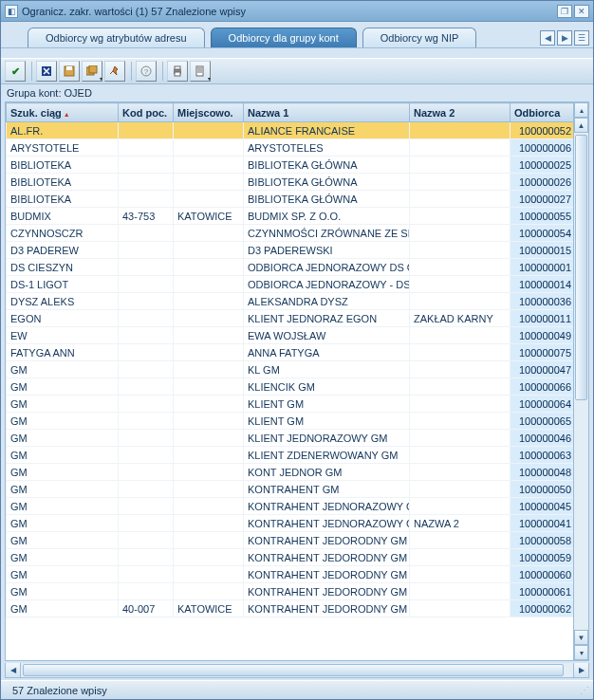 This screenshot has width=594, height=700. I want to click on scroll-top-button: ▴, so click(581, 110).